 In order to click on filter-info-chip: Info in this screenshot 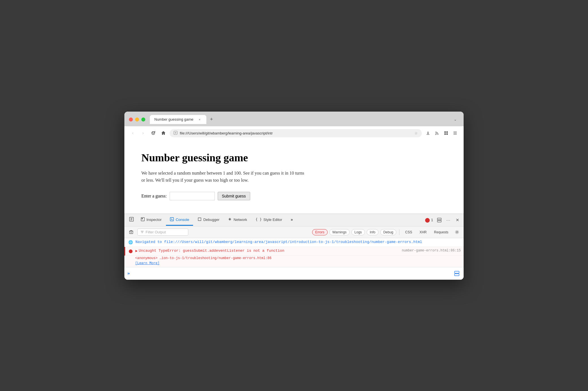, I will do `click(373, 232)`.